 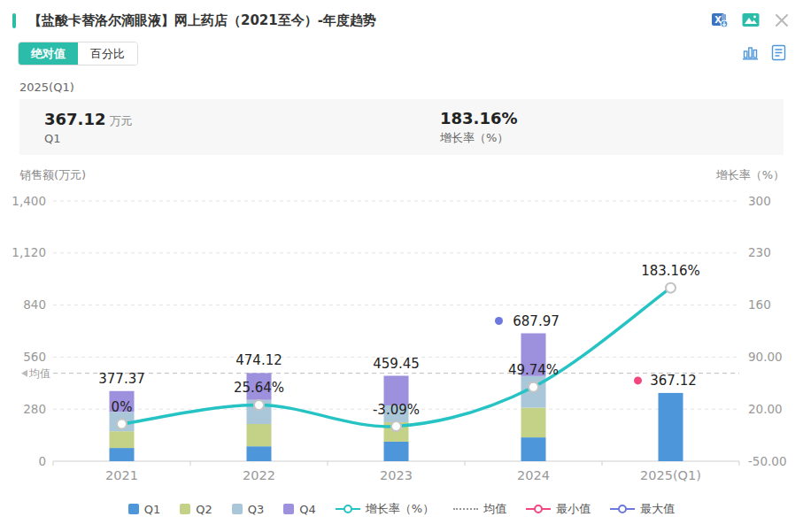 I want to click on legend-label: Q4, so click(x=308, y=510).